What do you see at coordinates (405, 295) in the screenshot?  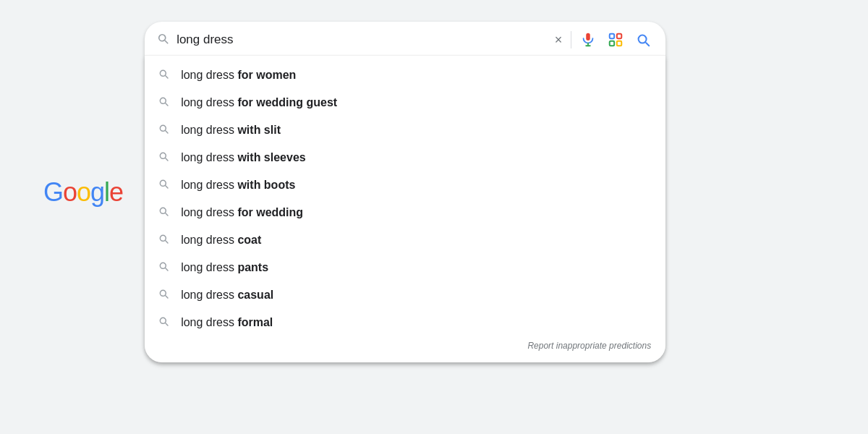 I see `suggestion-item: long dress casual` at bounding box center [405, 295].